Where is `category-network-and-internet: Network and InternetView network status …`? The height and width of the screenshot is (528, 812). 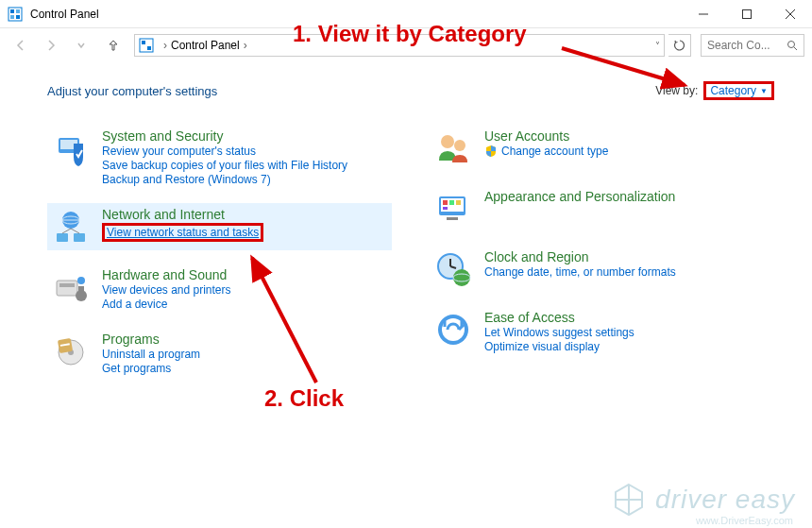
category-network-and-internet: Network and InternetView network status … is located at coordinates (219, 227).